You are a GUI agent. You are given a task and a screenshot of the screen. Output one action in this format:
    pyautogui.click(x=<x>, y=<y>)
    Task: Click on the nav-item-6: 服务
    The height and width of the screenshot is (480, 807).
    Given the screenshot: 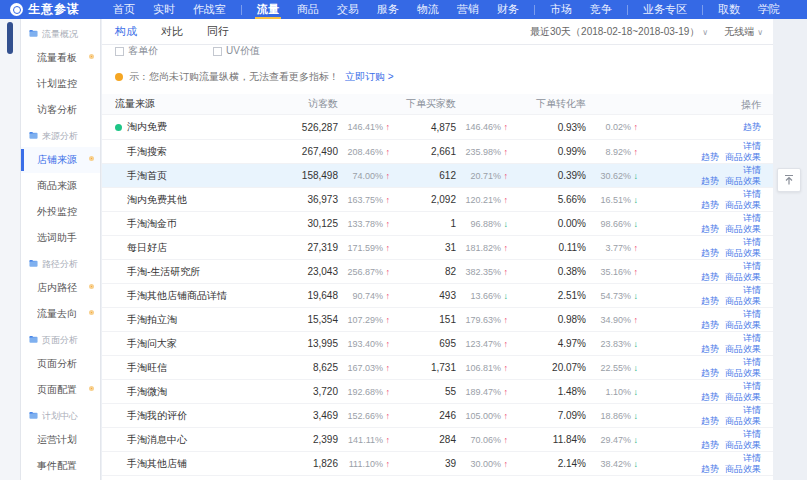 What is the action you would take?
    pyautogui.click(x=388, y=10)
    